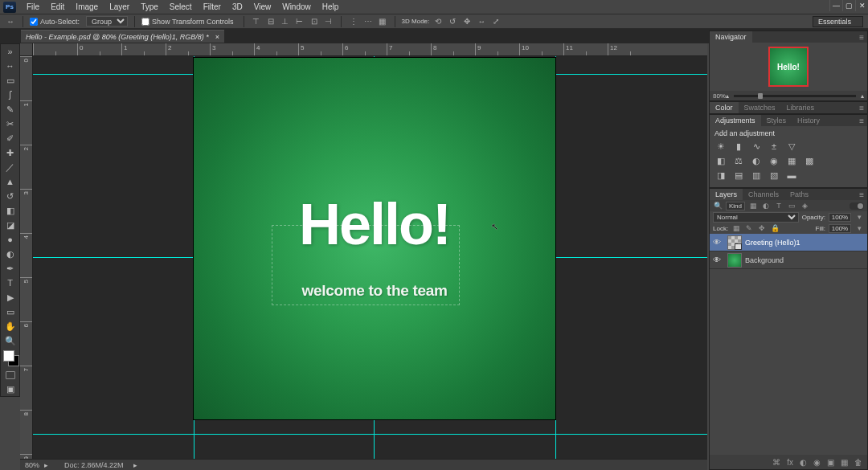  What do you see at coordinates (831, 463) in the screenshot?
I see `group-icon: ▣` at bounding box center [831, 463].